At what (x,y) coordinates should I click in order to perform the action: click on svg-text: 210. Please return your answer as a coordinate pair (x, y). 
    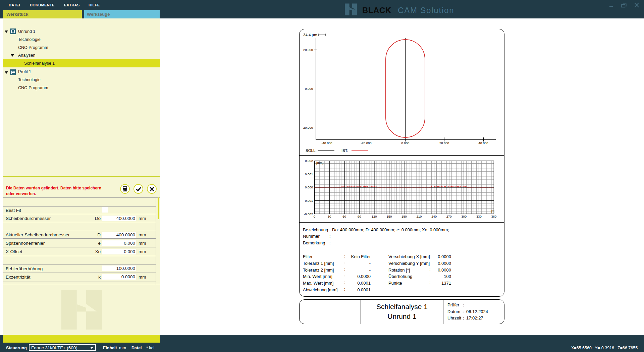
    Looking at the image, I should click on (419, 217).